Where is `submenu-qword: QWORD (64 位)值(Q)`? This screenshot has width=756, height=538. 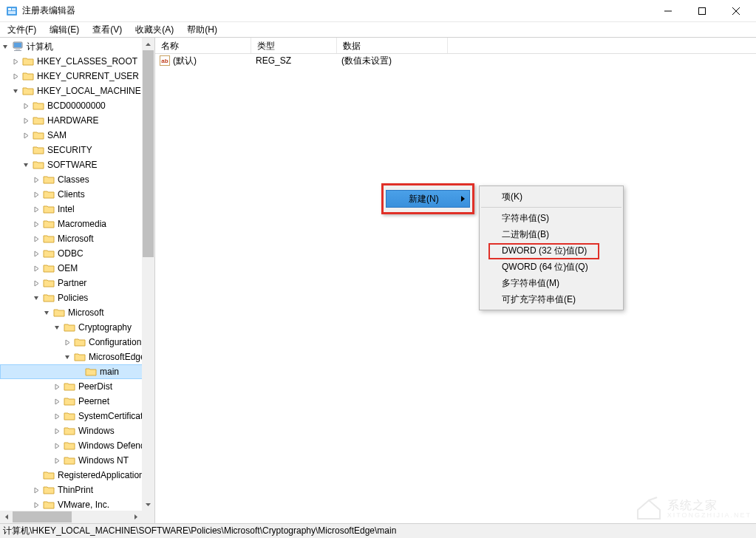 submenu-qword: QWORD (64 位)值(Q) is located at coordinates (551, 267).